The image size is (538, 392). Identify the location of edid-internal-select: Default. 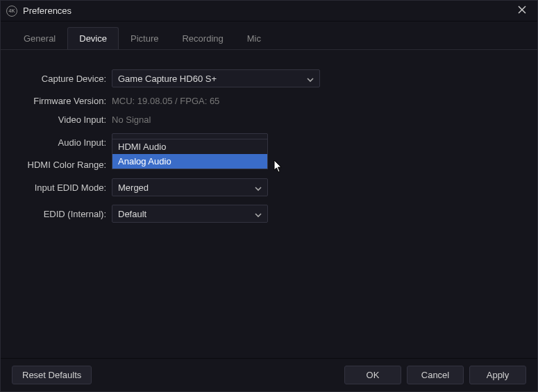
(190, 214).